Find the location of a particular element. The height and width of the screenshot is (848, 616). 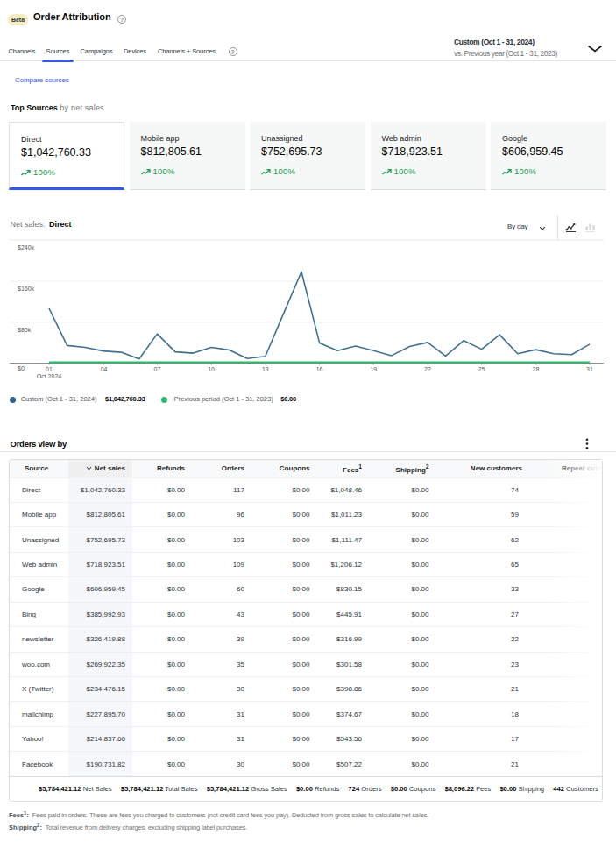

svg-text: 28 is located at coordinates (536, 370).